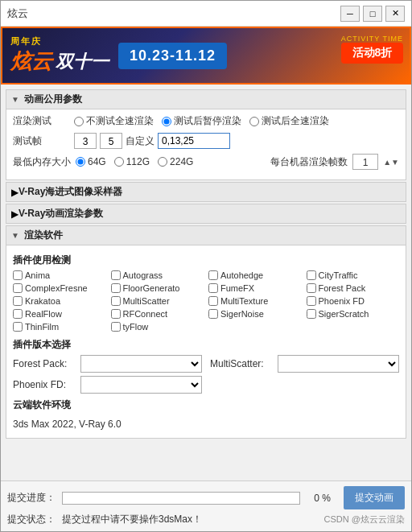  Describe the element at coordinates (311, 301) in the screenshot. I see `plugin-phoenixfd-check` at that location.